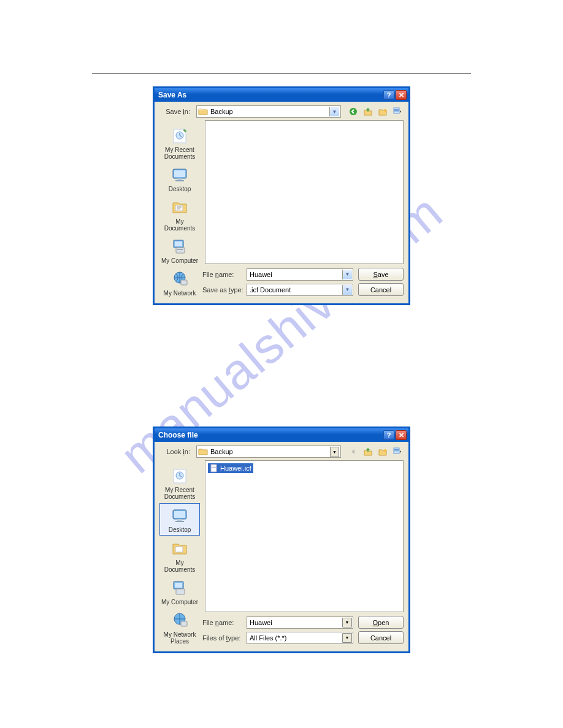 This screenshot has width=563, height=728. I want to click on save-as-dialog: Save As ? ✕ Save in: Backup ▼ My Recent …, so click(282, 196).